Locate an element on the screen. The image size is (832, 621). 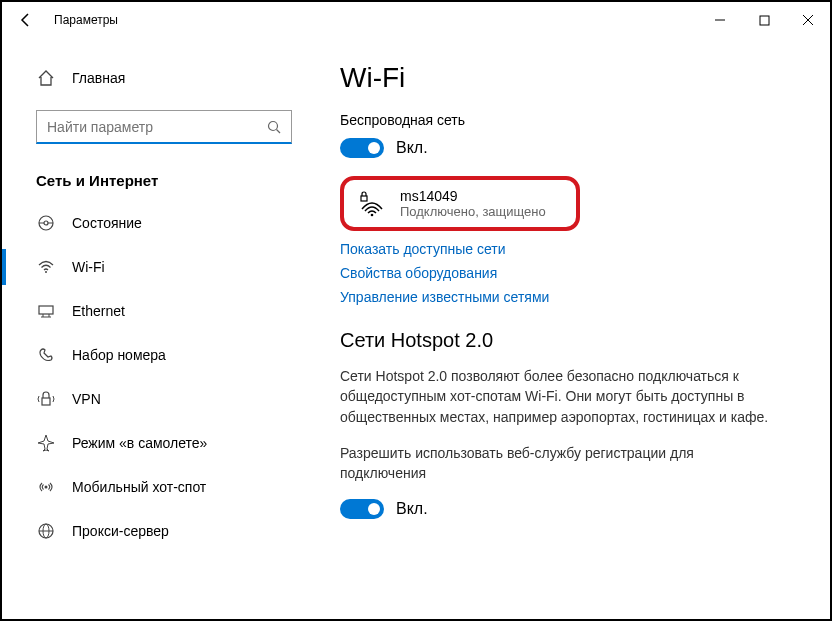
wireless-label: Беспроводная сеть is located at coordinates (571, 120).